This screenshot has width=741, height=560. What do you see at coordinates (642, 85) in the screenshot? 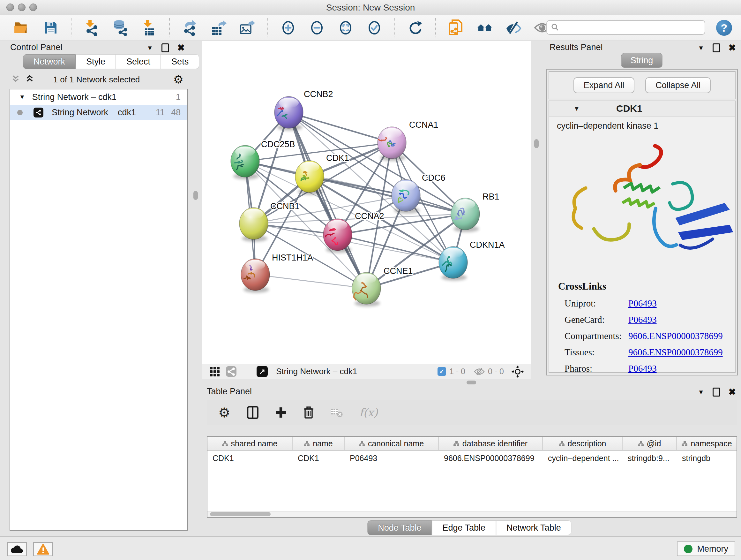
I see `expand-collapse-bar: Expand All Collapse All` at bounding box center [642, 85].